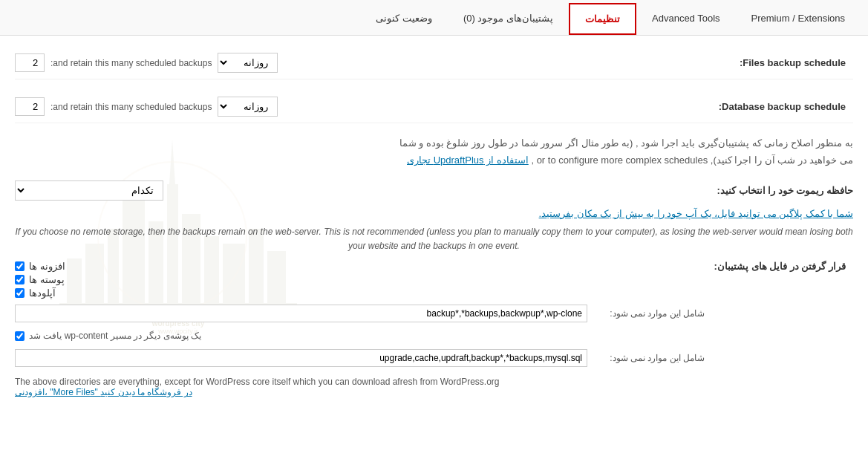  What do you see at coordinates (779, 107) in the screenshot?
I see `database-backup-label: Database backup schedule:` at bounding box center [779, 107].